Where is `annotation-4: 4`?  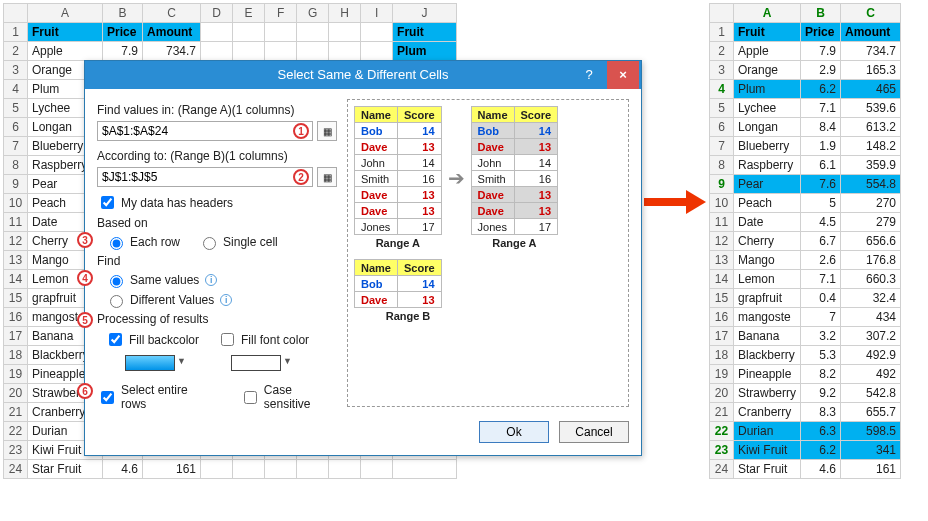
annotation-4: 4 is located at coordinates (85, 278).